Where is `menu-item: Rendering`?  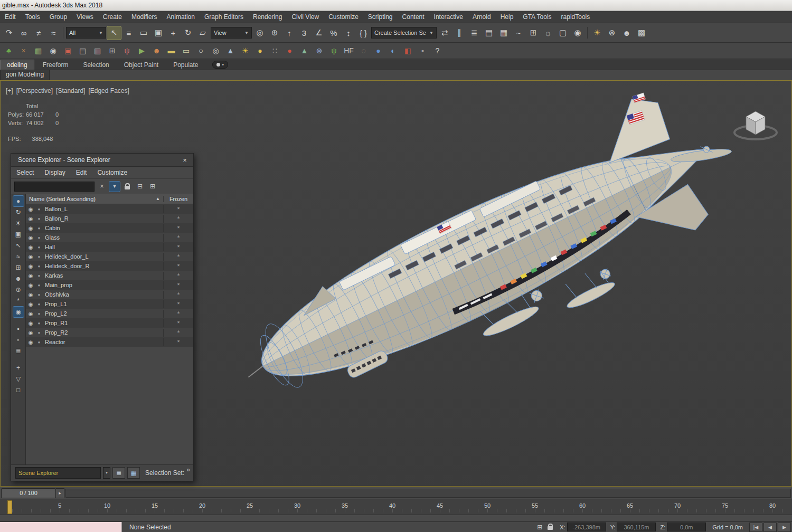
menu-item: Rendering is located at coordinates (267, 17).